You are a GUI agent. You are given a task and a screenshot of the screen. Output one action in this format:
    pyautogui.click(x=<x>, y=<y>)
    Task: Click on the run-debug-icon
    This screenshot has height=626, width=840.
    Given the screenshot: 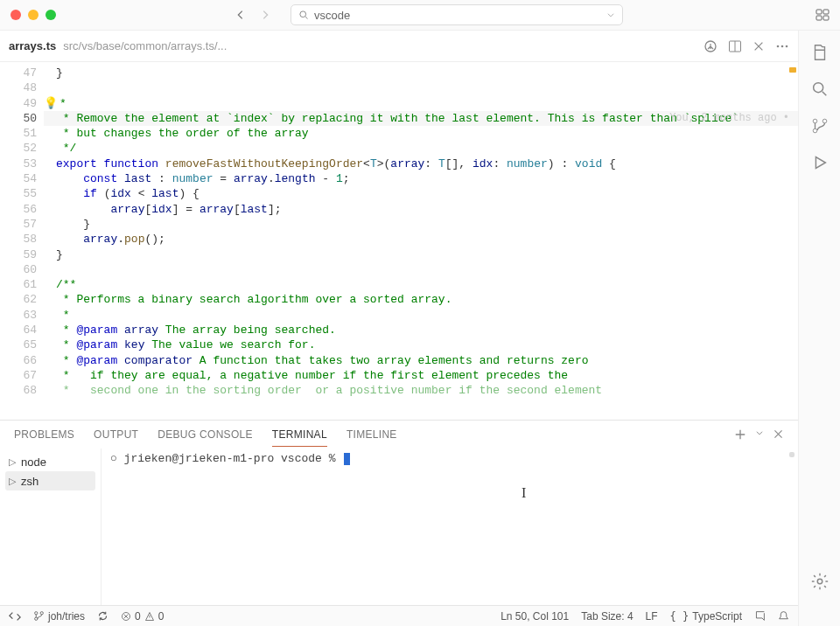 What is the action you would take?
    pyautogui.click(x=820, y=163)
    